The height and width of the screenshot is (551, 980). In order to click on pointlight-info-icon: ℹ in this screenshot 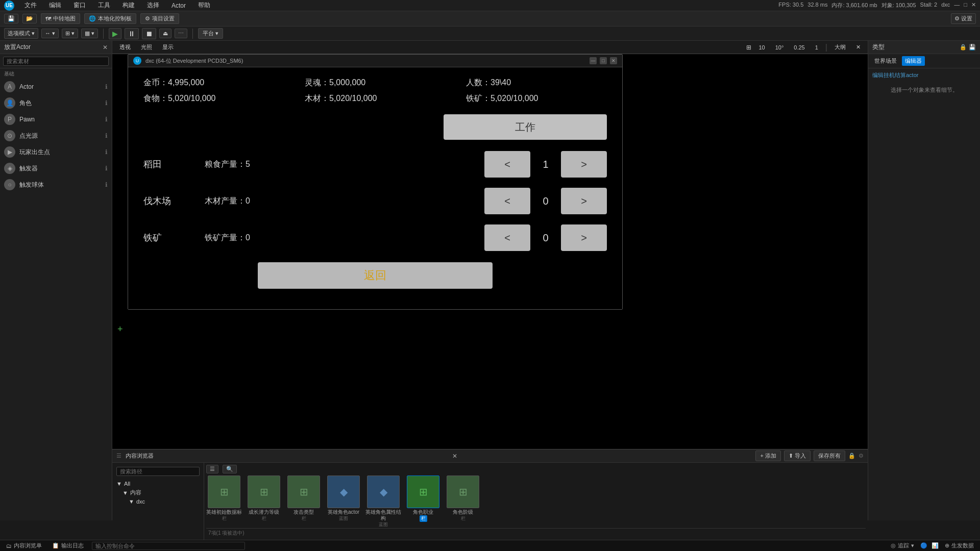, I will do `click(106, 136)`.